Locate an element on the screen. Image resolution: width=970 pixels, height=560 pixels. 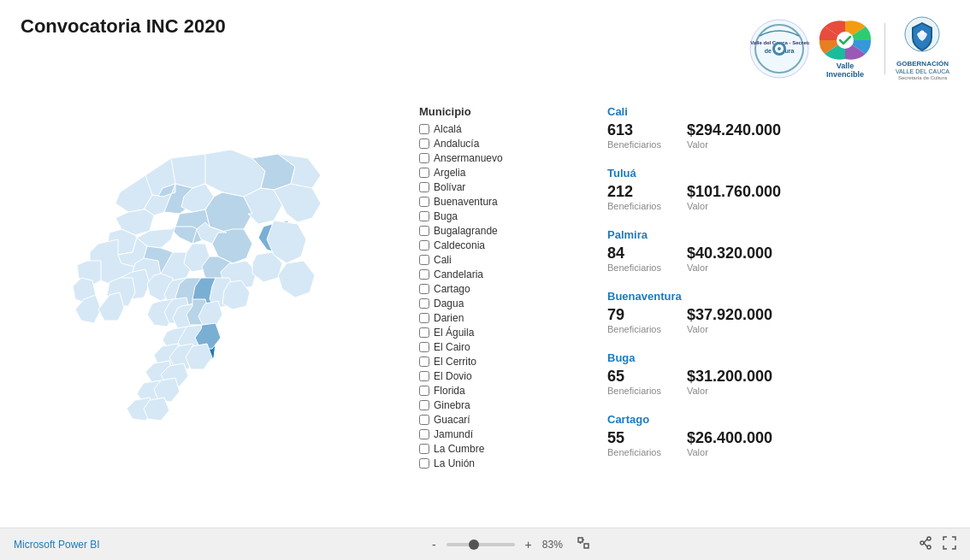
zoom-in-button: + is located at coordinates (529, 545).